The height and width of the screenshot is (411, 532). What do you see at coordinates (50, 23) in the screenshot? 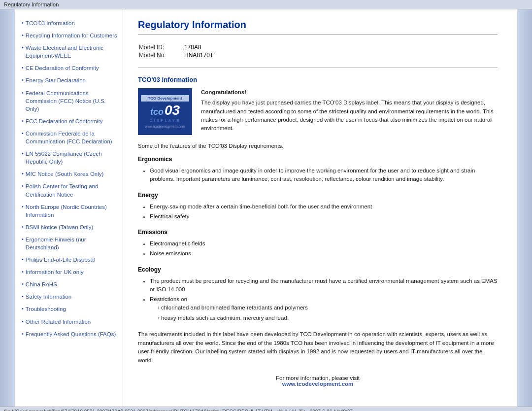
I see `sidebar-link-tco-info: TCO'03 Information` at bounding box center [50, 23].